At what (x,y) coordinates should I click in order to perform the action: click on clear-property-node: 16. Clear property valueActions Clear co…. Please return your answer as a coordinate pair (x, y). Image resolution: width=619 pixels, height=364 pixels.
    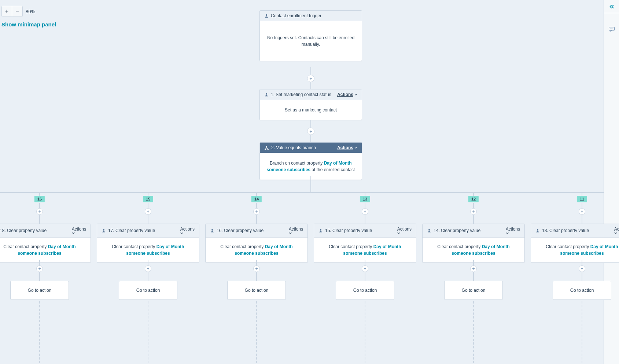
    Looking at the image, I should click on (257, 243).